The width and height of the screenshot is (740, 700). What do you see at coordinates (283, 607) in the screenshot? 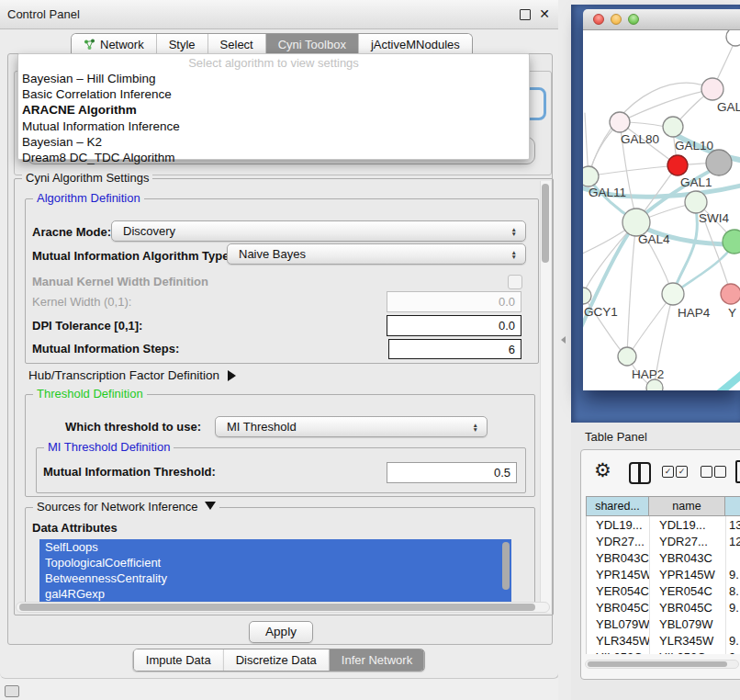
I see `settings-horizontal-scrollbar` at bounding box center [283, 607].